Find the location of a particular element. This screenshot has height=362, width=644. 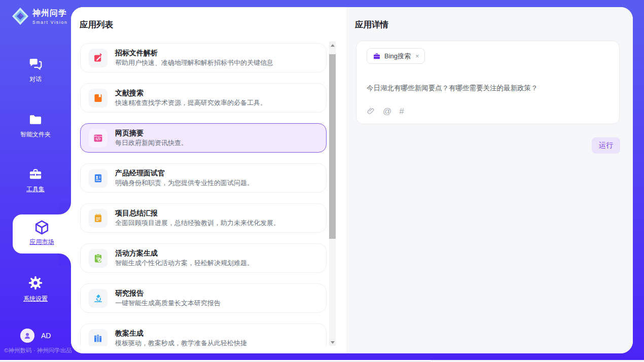

app-card-desc: 明确身份和职责，为您提供专业性的面试问题。 is located at coordinates (185, 183).